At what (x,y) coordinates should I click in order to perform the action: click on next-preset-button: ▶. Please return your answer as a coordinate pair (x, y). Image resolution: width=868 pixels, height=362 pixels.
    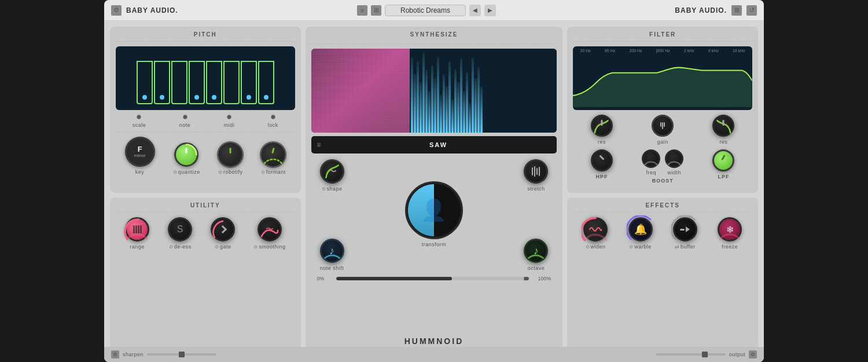
    Looking at the image, I should click on (490, 10).